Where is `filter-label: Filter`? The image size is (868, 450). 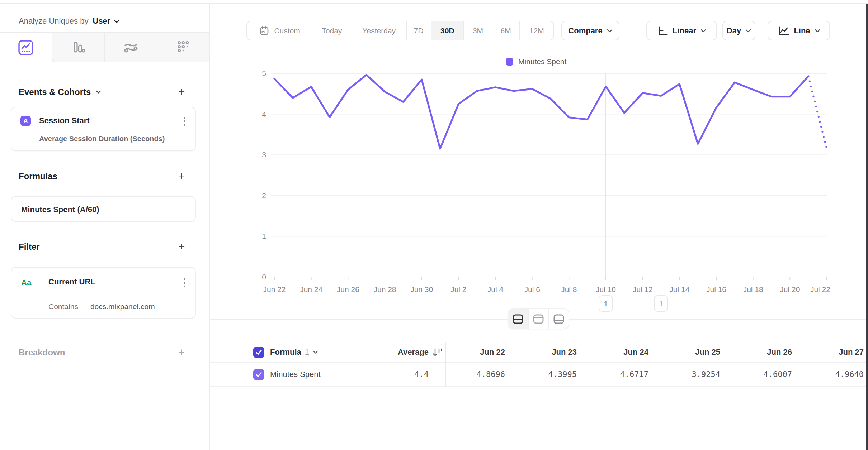 filter-label: Filter is located at coordinates (29, 247).